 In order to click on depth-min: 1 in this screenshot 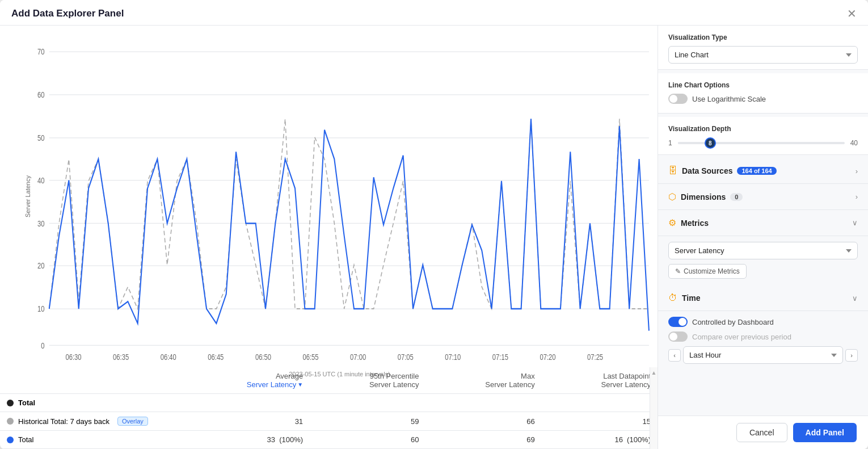, I will do `click(671, 143)`.